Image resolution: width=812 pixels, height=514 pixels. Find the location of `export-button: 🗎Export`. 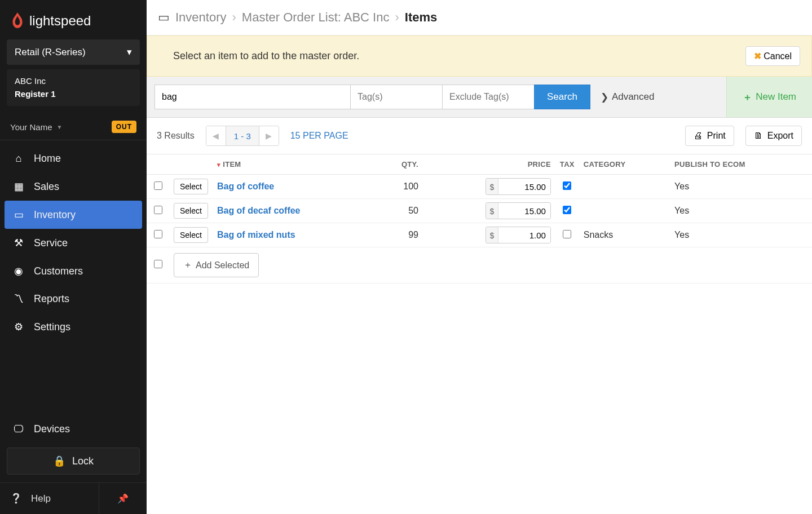

export-button: 🗎Export is located at coordinates (774, 136).